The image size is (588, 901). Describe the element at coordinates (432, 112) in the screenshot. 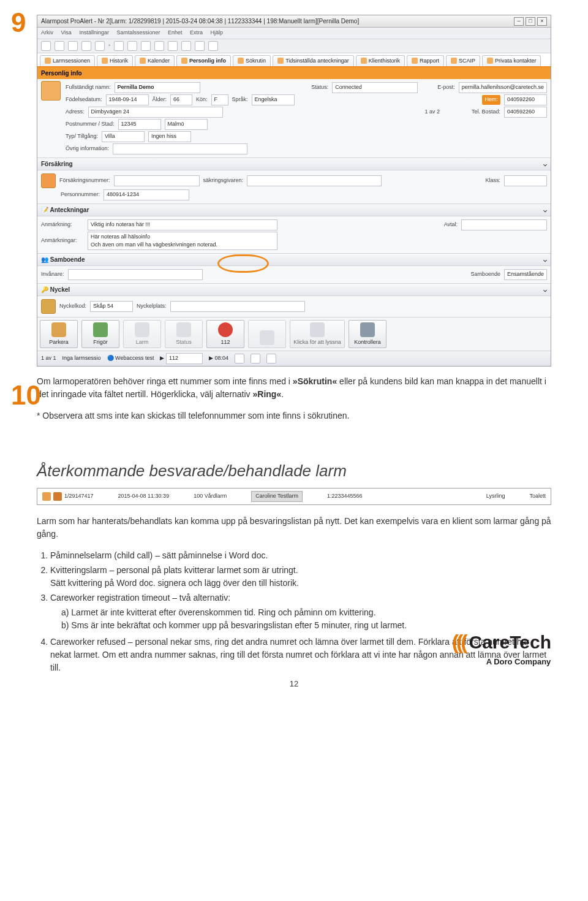

I see `page-counter: 1 av 2` at that location.